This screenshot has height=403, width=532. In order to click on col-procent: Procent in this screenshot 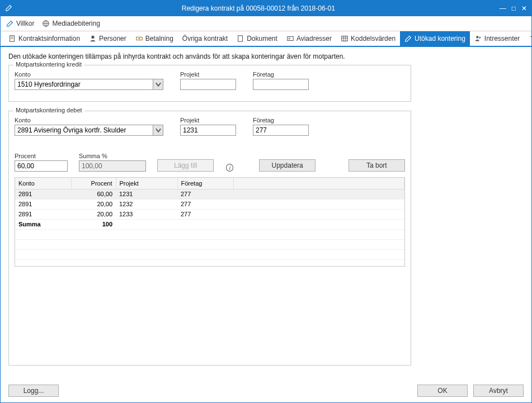, I will do `click(93, 183)`.